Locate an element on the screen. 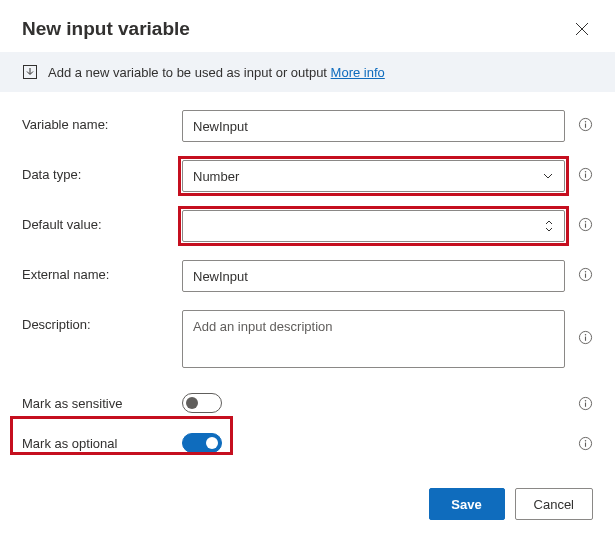  label-mark-sensitive: Mark as sensitive is located at coordinates (102, 400).